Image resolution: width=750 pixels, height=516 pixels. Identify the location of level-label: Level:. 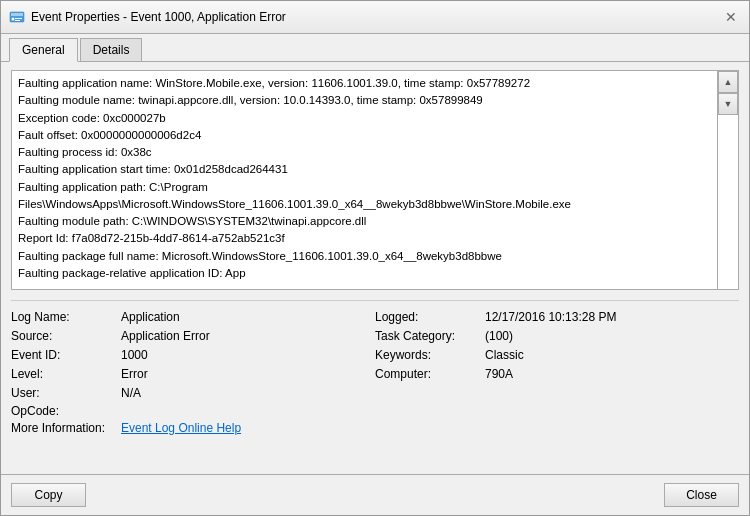
(66, 374).